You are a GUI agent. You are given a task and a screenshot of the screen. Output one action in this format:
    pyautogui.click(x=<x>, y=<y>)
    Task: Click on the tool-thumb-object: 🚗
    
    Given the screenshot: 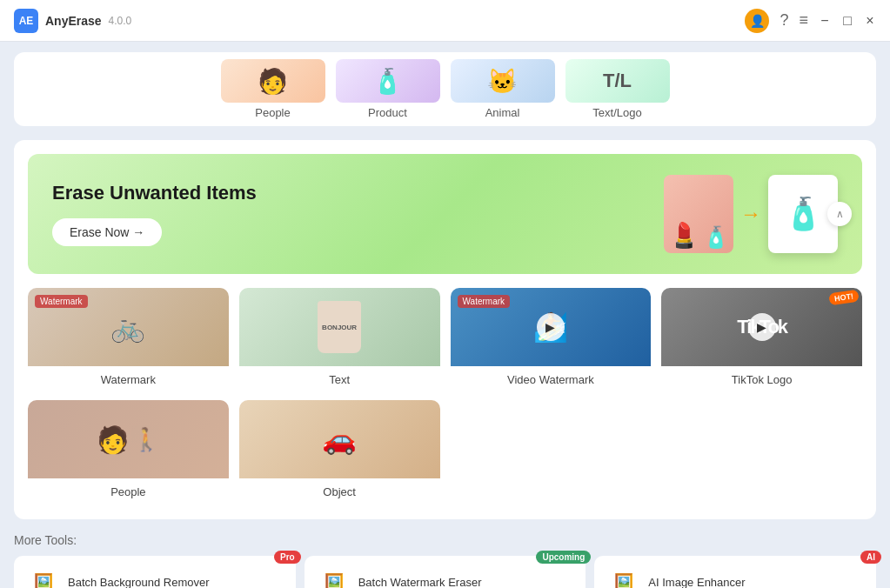 What is the action you would take?
    pyautogui.click(x=339, y=439)
    